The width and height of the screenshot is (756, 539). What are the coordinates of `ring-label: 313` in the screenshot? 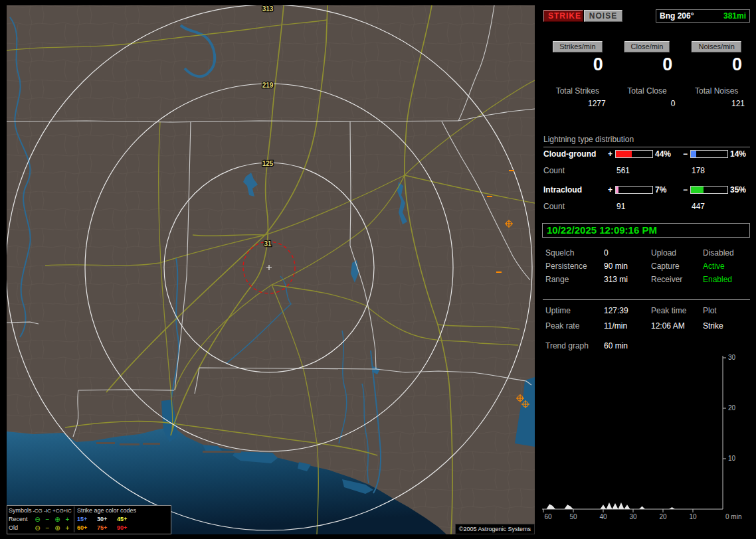 It's located at (268, 9).